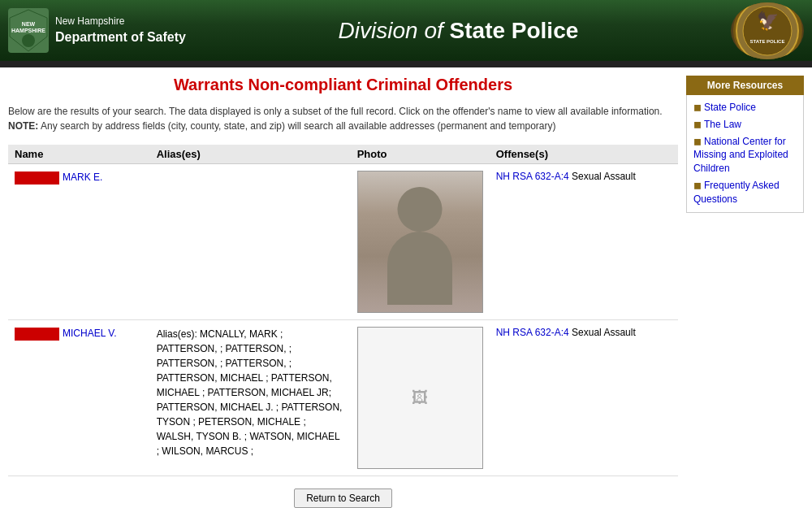 This screenshot has width=812, height=508. I want to click on photo-cell: 🖼, so click(421, 398).